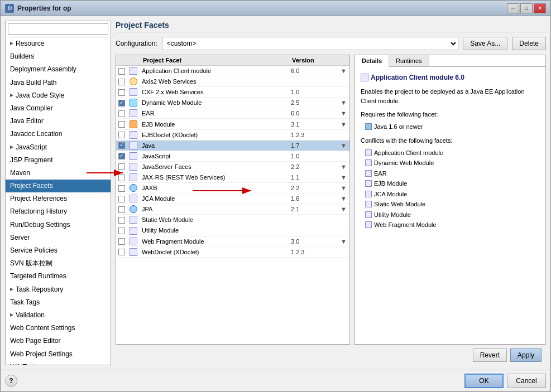  I want to click on sidebar-item-java-code-style: Java Code Style, so click(58, 96).